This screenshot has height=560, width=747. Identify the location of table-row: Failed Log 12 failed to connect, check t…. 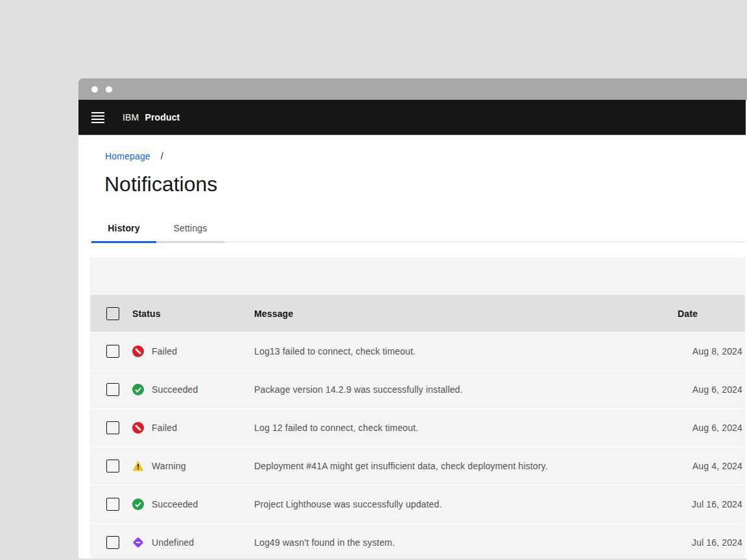
(418, 428).